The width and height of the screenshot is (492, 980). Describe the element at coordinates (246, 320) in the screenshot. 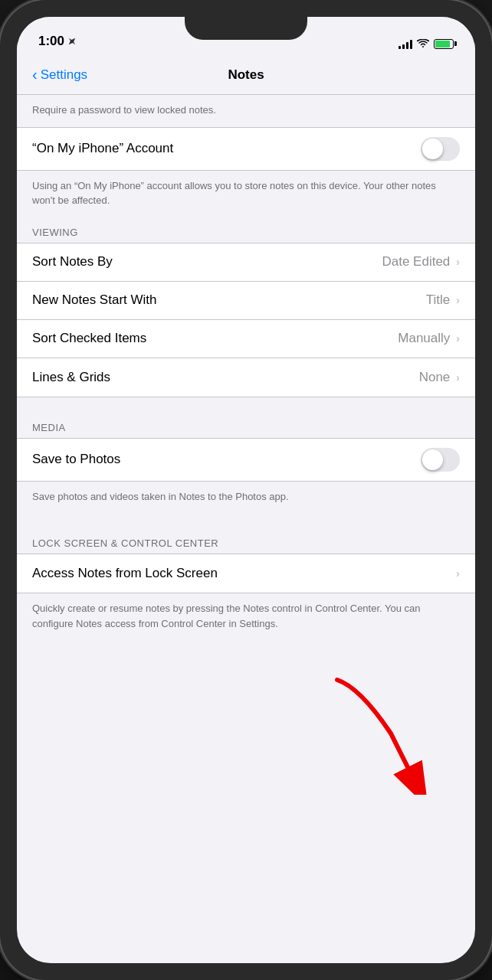

I see `viewing-group: Sort Notes By Date Edited › New Notes St…` at that location.